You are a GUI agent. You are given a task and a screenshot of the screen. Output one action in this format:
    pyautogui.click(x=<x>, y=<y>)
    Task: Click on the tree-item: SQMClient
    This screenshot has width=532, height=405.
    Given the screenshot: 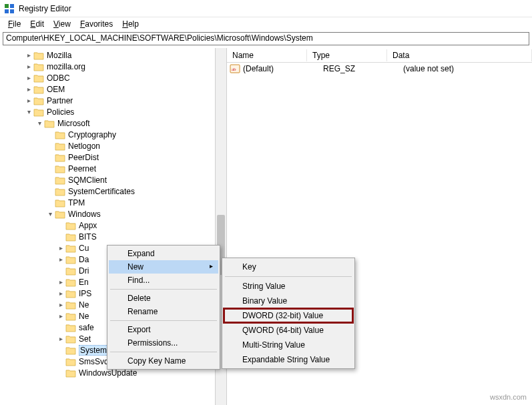 What is the action you would take?
    pyautogui.click(x=115, y=180)
    